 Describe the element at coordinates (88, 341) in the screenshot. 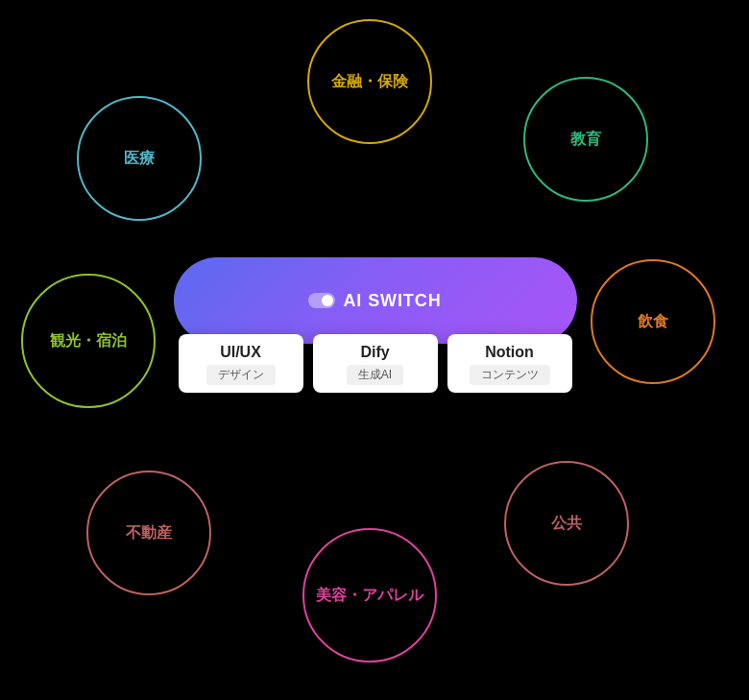

I see `circle-tourism: 観光・宿泊` at that location.